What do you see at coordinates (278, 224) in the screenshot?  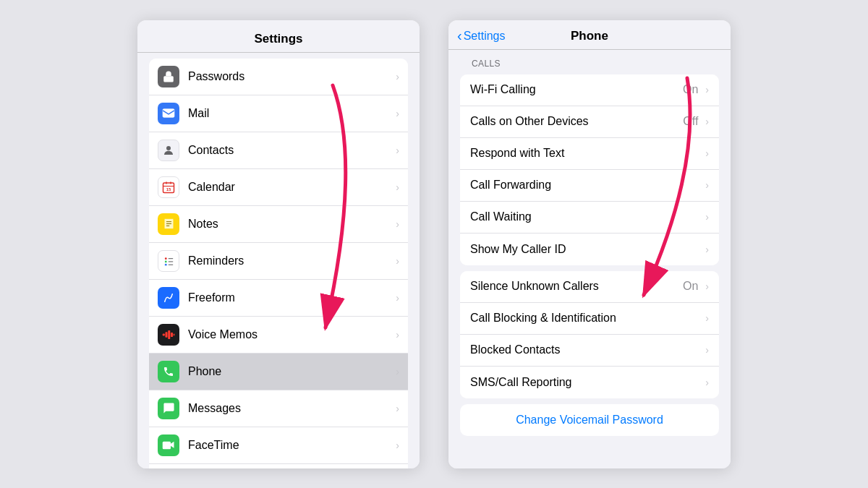 I see `settings-item-notes: Notes ›` at bounding box center [278, 224].